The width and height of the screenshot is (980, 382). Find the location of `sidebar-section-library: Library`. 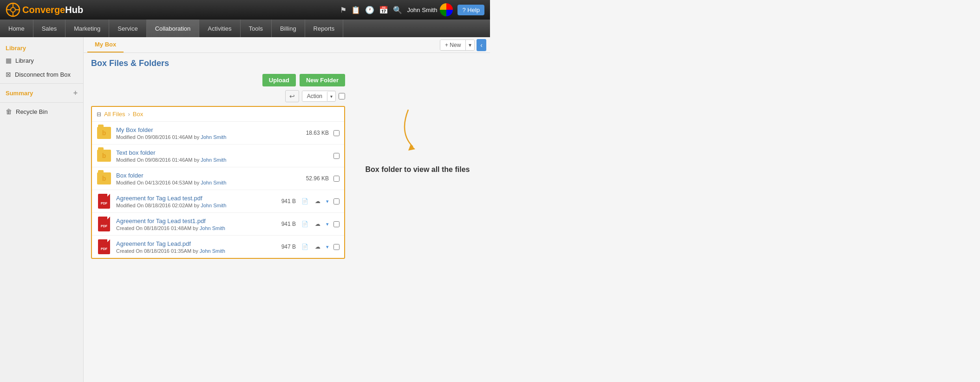

sidebar-section-library: Library is located at coordinates (42, 47).